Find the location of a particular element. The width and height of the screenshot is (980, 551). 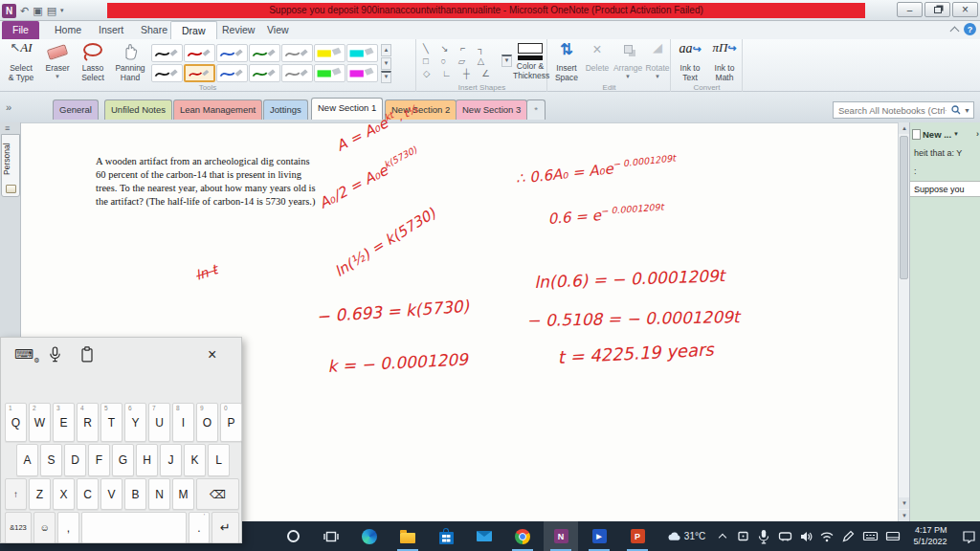

tray-weather: 31°C is located at coordinates (686, 536).